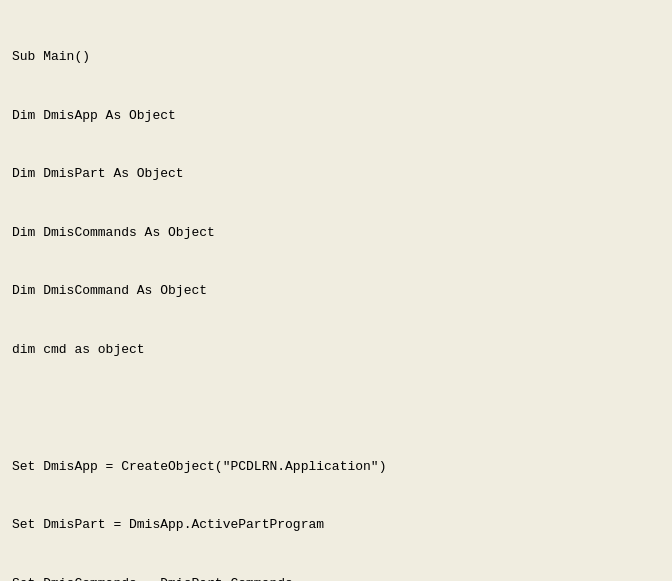 The width and height of the screenshot is (672, 581). What do you see at coordinates (336, 408) in the screenshot?
I see `code-line` at bounding box center [336, 408].